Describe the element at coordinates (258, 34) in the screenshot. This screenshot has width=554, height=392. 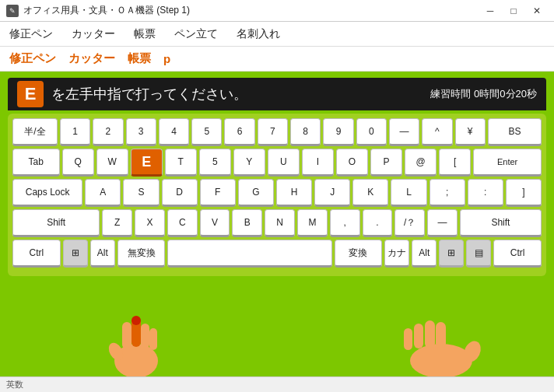
I see `menu-item-5: 名刺入れ` at that location.